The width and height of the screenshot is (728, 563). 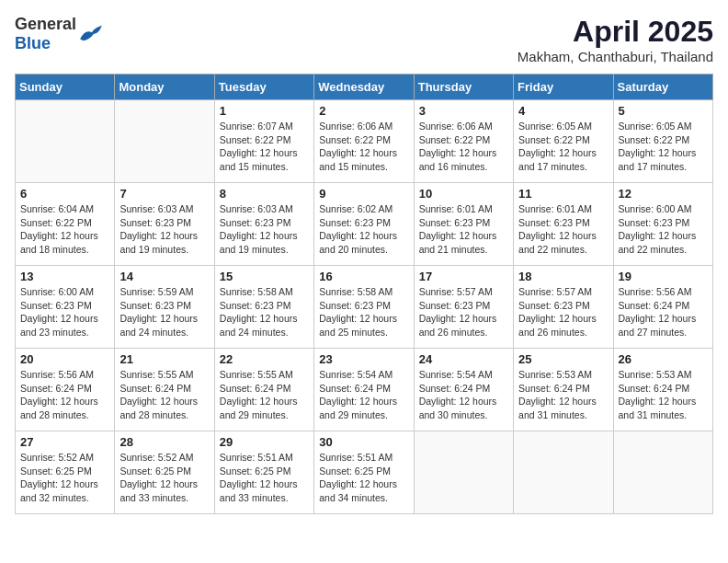 What do you see at coordinates (364, 307) in the screenshot?
I see `calendar-cell: 16Sunrise: 5:58 AM Sunset: 6:23 PM Dayli…` at bounding box center [364, 307].